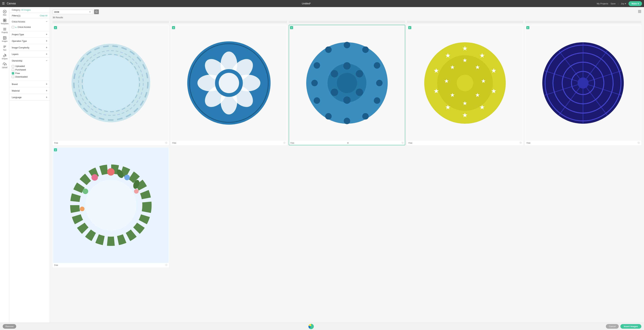 Image resolution: width=644 pixels, height=330 pixels. I want to click on free-checkbox, so click(13, 73).